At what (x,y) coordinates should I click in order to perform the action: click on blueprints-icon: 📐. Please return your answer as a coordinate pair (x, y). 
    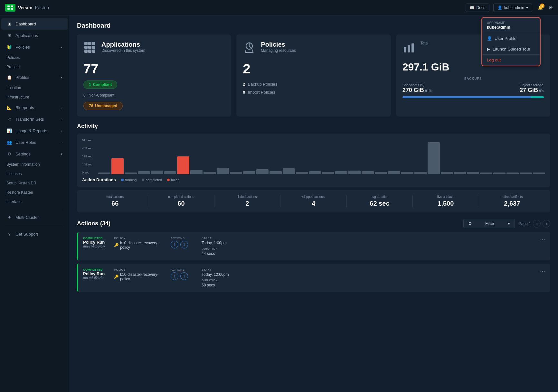
    Looking at the image, I should click on (9, 107).